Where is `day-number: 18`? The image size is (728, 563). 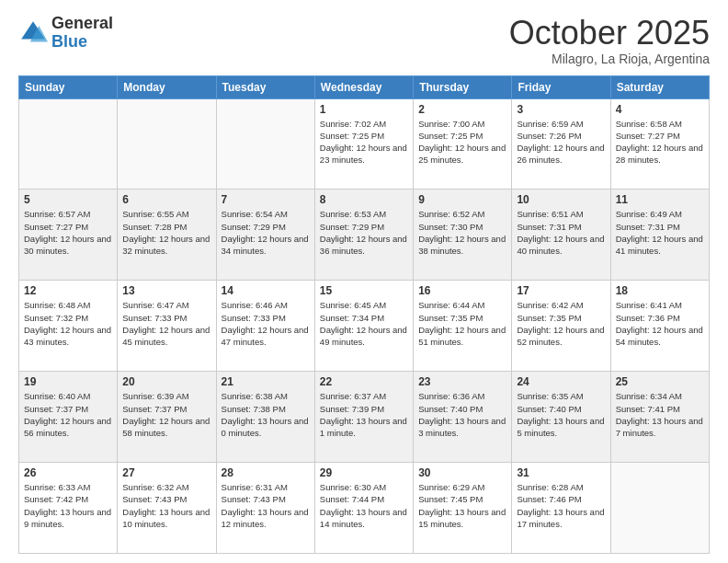 day-number: 18 is located at coordinates (660, 291).